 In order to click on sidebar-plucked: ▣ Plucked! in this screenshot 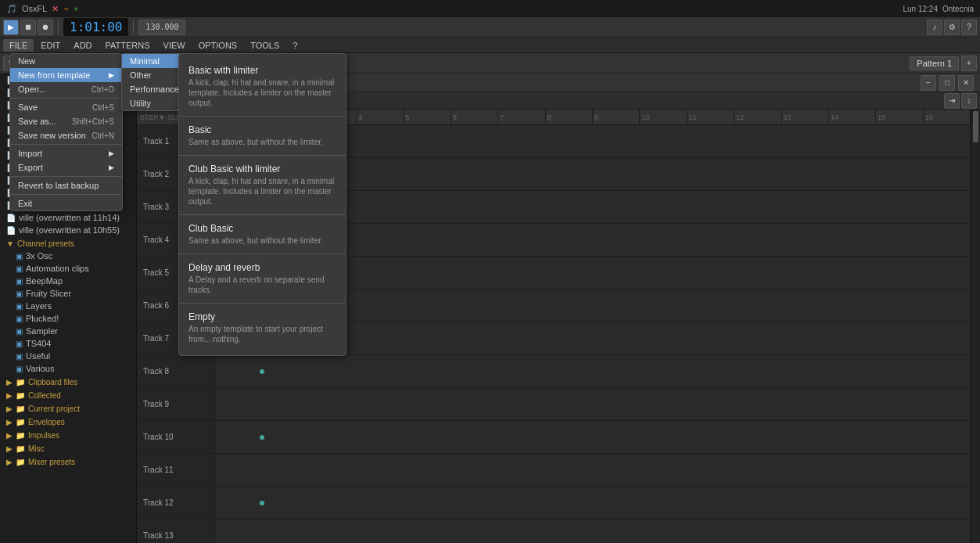, I will do `click(68, 318)`.